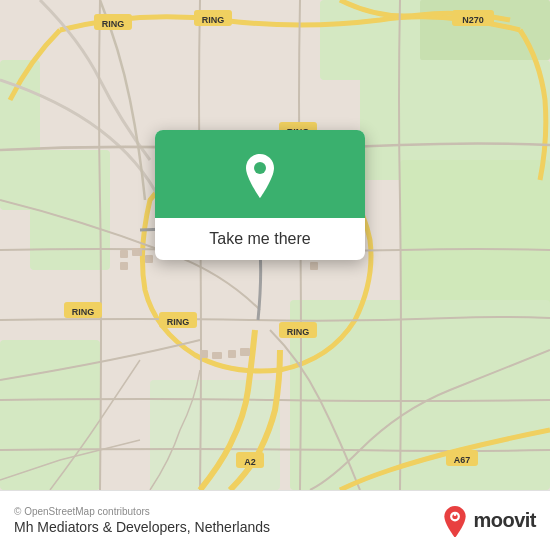 The image size is (550, 550). What do you see at coordinates (260, 176) in the screenshot?
I see `location-pin-icon` at bounding box center [260, 176].